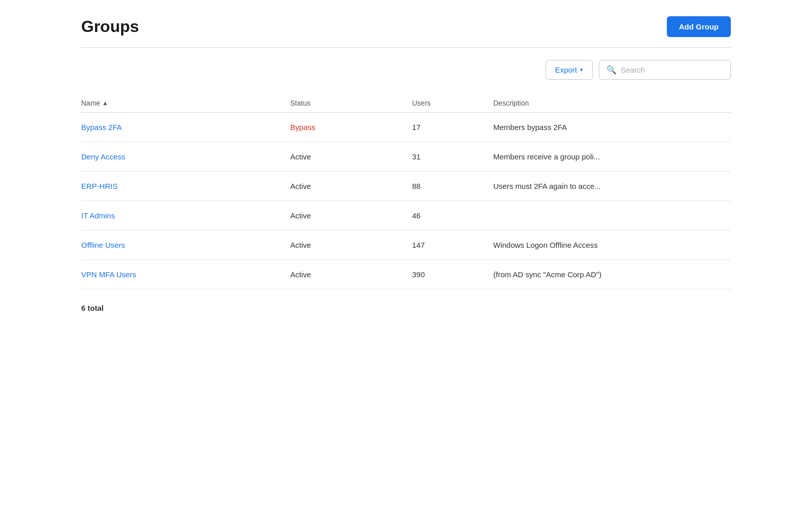 The image size is (812, 525). I want to click on group-link-3: IT Admins, so click(98, 215).